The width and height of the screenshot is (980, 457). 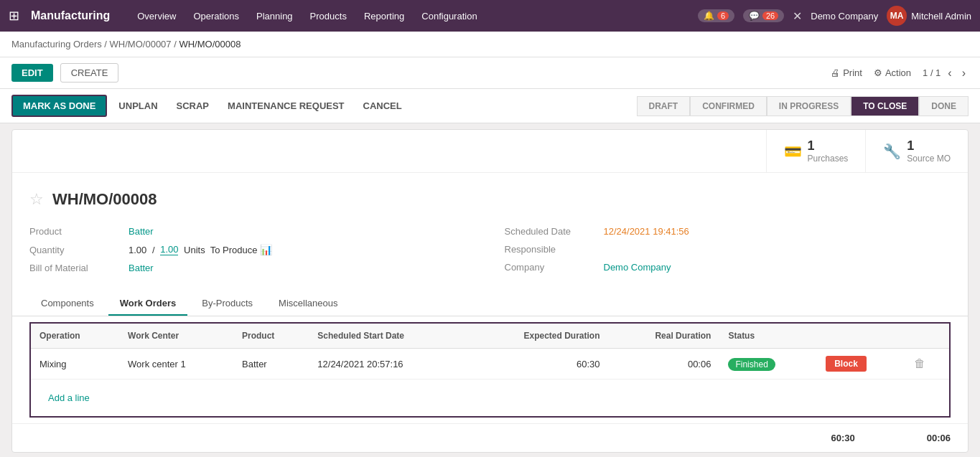 I want to click on stat-row: 💳 1 Purchases 🔧 1 Source MO, so click(x=490, y=151).